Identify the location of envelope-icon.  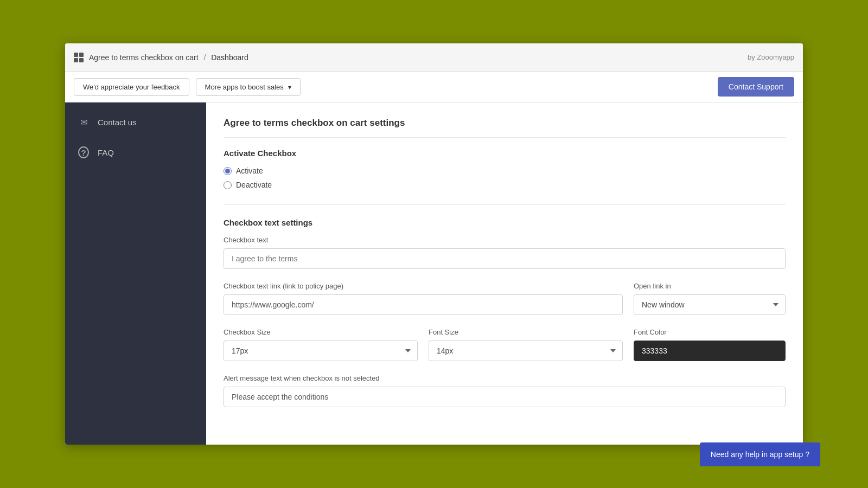
(84, 122).